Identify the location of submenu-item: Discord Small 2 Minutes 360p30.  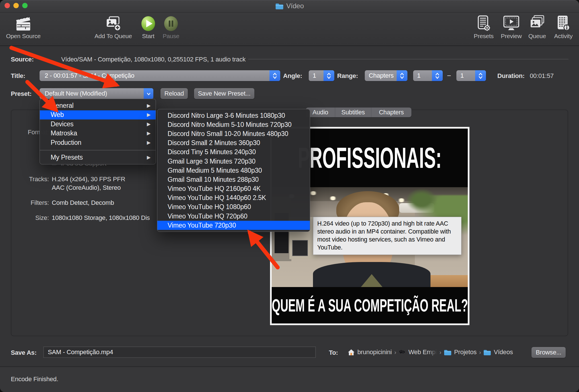
(234, 143).